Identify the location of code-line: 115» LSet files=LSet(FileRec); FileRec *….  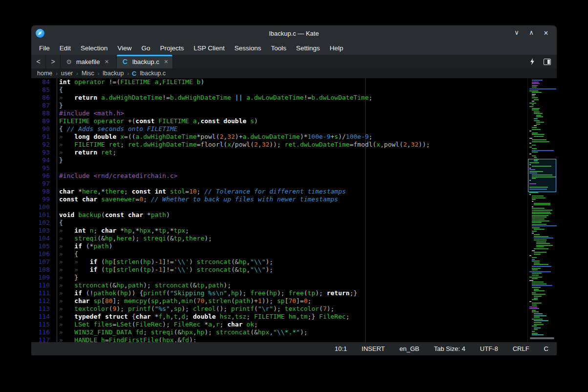
(279, 325).